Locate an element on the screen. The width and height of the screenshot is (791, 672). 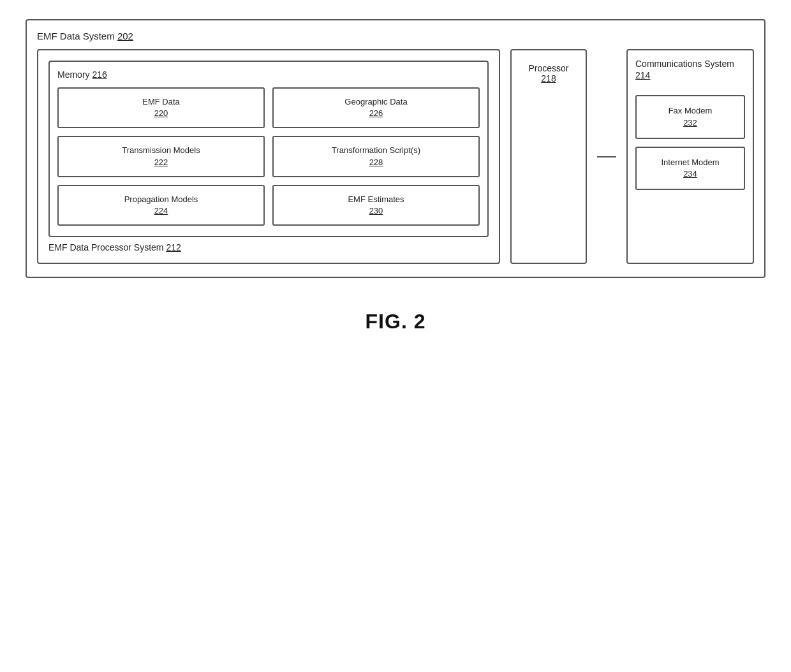
processor-text: Processor is located at coordinates (549, 68).